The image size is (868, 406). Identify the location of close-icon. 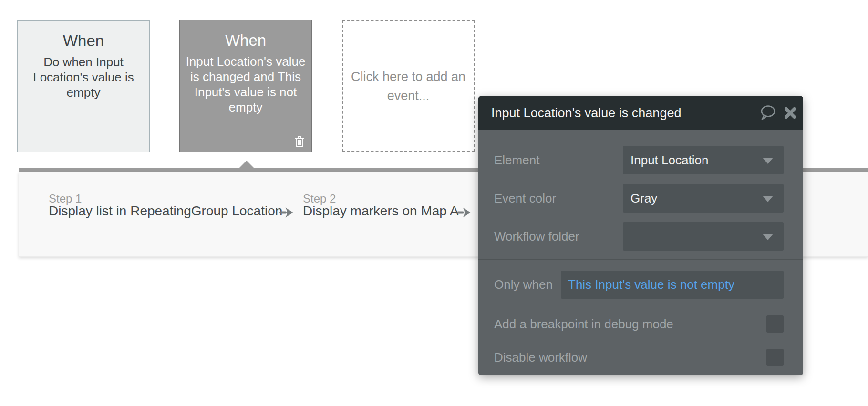
(790, 113).